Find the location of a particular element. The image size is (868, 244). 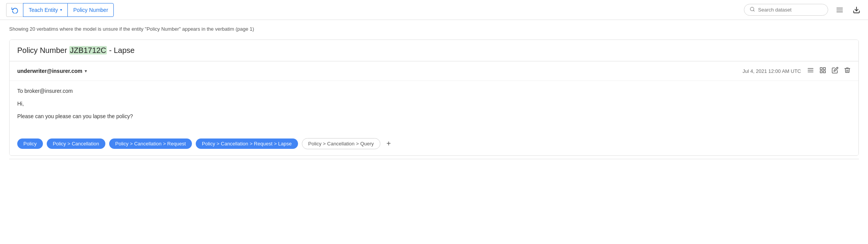

email-list-icon is located at coordinates (811, 71).